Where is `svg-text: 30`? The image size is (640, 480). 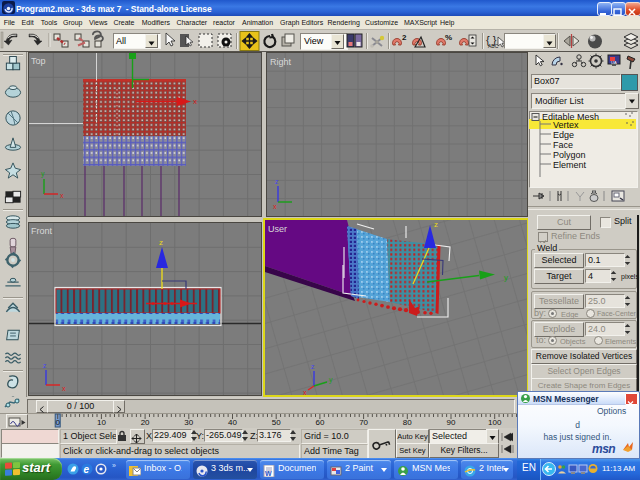
svg-text: 30 is located at coordinates (188, 422).